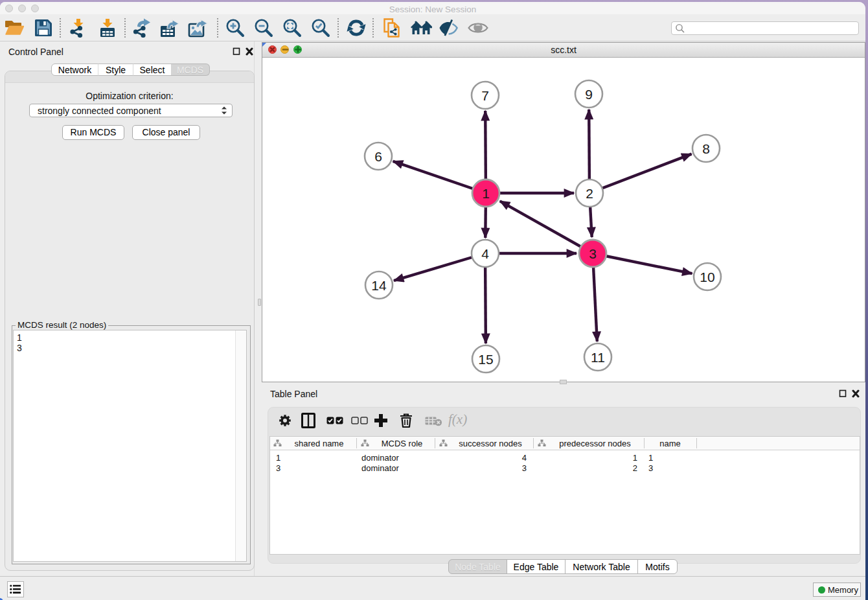  Describe the element at coordinates (485, 96) in the screenshot. I see `svg-text: 7` at that location.